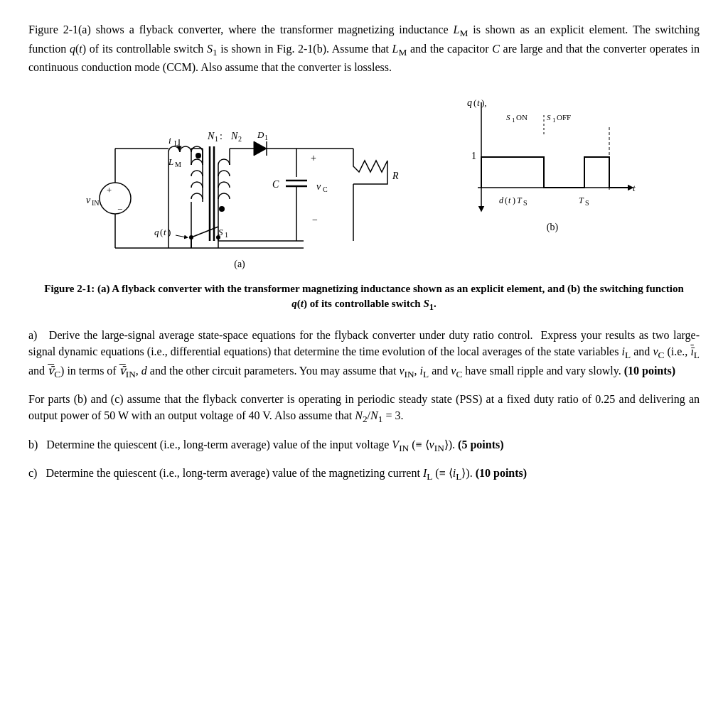 This screenshot has height=727, width=728. What do you see at coordinates (364, 354) in the screenshot?
I see `part-a-section: a) Derive the large-signal average state…` at bounding box center [364, 354].